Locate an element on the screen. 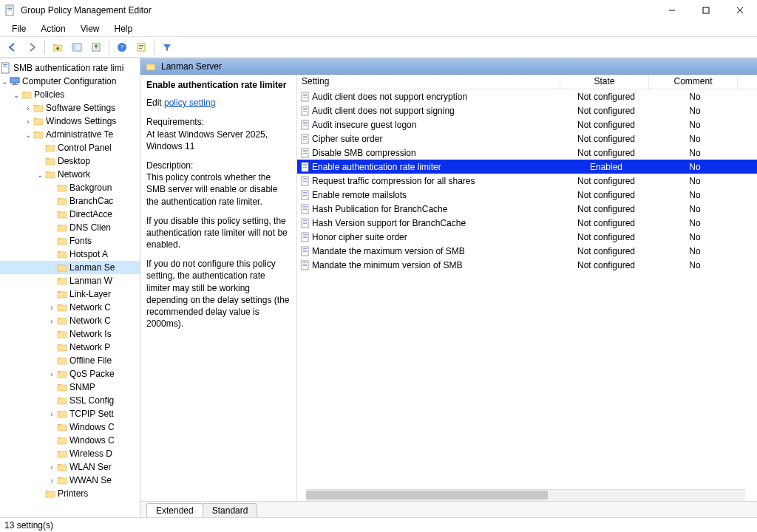  tree-item-bgsync: Backgroun is located at coordinates (69, 188).